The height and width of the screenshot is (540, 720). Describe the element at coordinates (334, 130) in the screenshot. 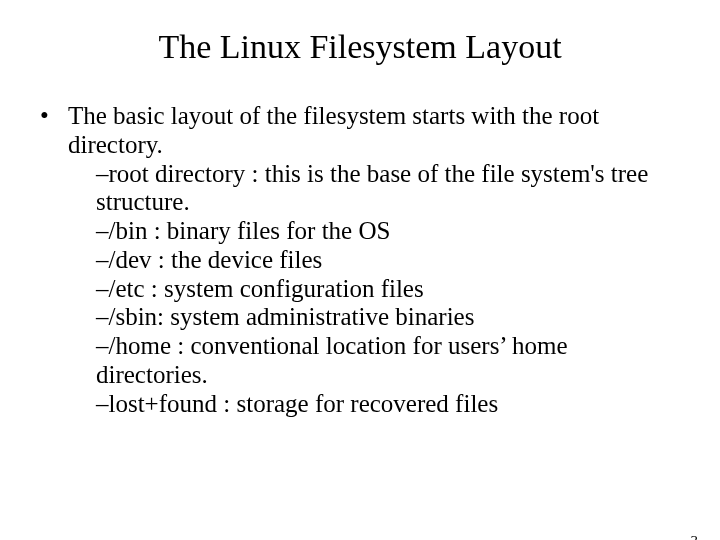

I see `bullet-lead-text: The basic layout of the filesystem start…` at that location.